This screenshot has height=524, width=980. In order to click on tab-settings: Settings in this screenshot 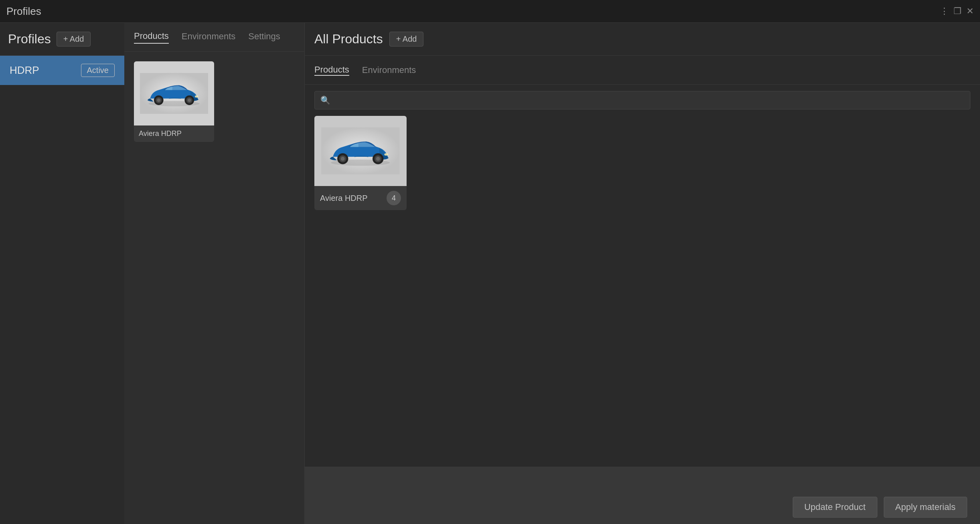, I will do `click(264, 37)`.